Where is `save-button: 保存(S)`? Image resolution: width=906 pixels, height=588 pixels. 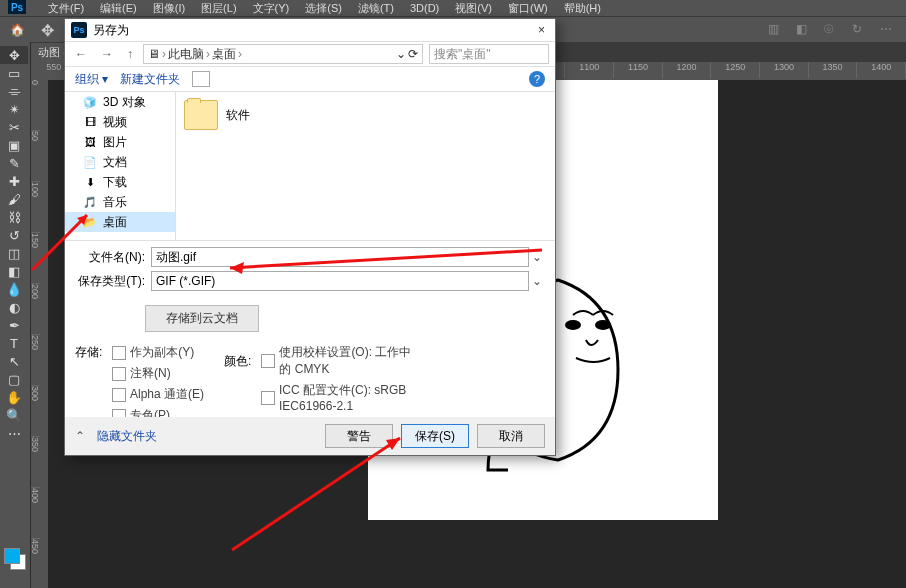
save-button: 保存(S) is located at coordinates (435, 436).